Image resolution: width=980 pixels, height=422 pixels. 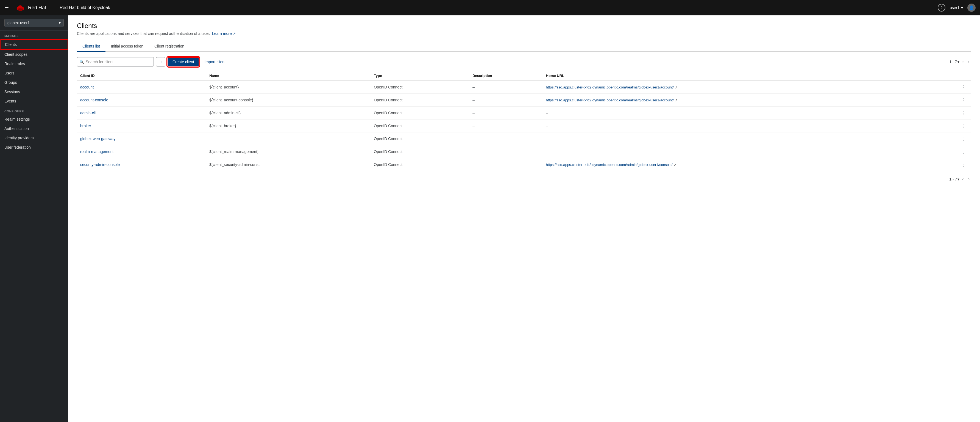 I want to click on table-row: security-admin-console${client_security-…, so click(x=524, y=165).